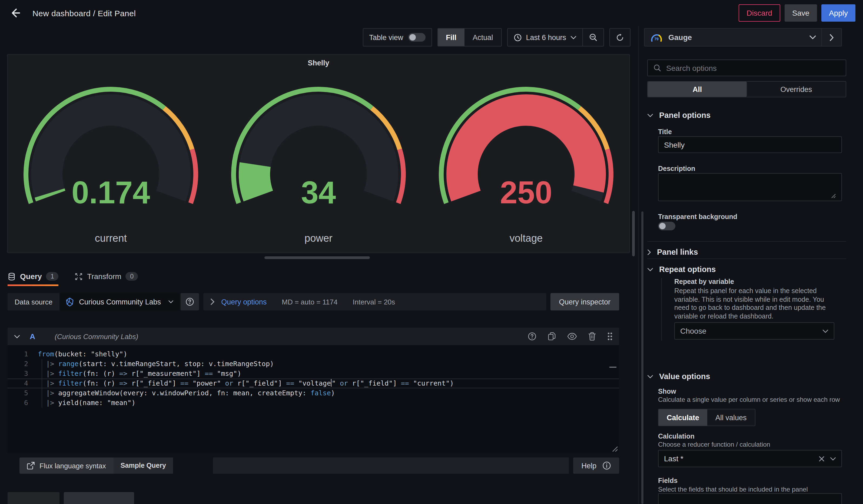 This screenshot has width=863, height=504. Describe the element at coordinates (23, 374) in the screenshot. I see `line-number: 3` at that location.